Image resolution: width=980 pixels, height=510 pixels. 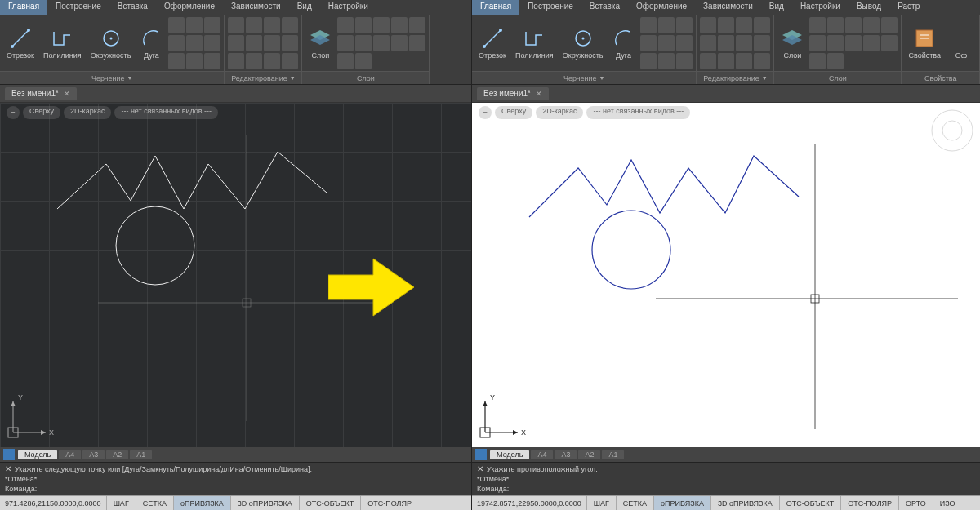 What do you see at coordinates (635, 503) in the screenshot?
I see `status-СЕТКА: СЕТКА` at bounding box center [635, 503].